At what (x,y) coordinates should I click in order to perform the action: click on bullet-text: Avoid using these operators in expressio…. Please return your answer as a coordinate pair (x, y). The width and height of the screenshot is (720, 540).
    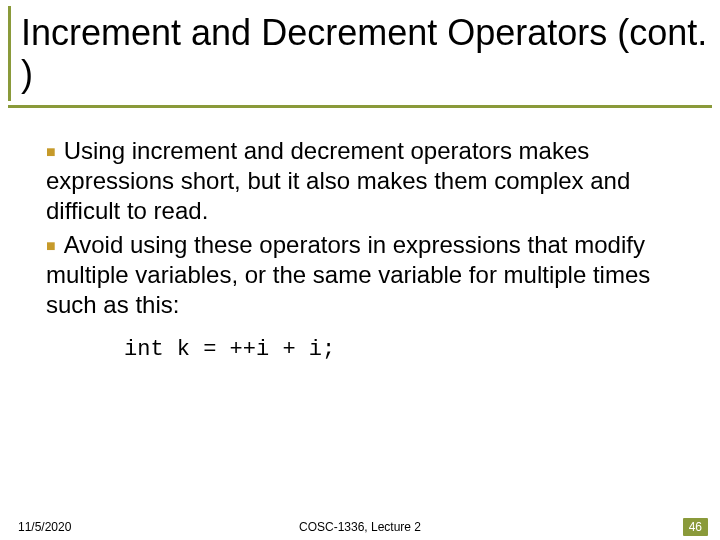
    Looking at the image, I should click on (348, 274).